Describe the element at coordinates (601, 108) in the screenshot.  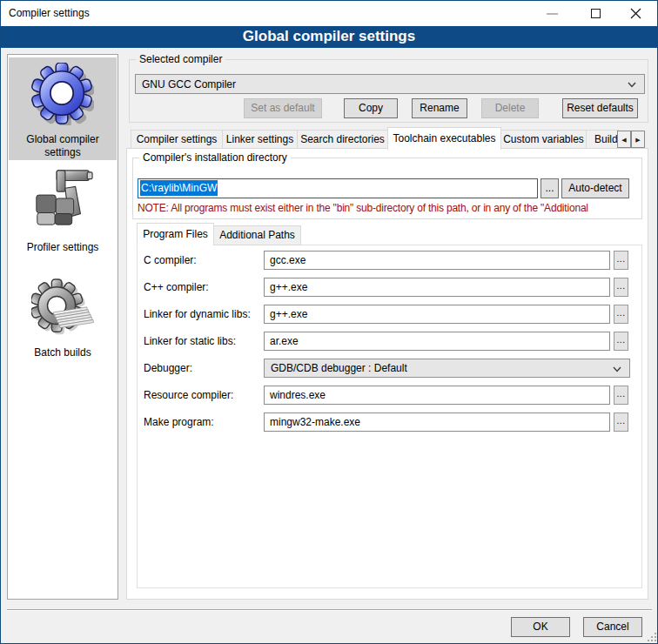
I see `reset-defaults-button: Reset defaults` at that location.